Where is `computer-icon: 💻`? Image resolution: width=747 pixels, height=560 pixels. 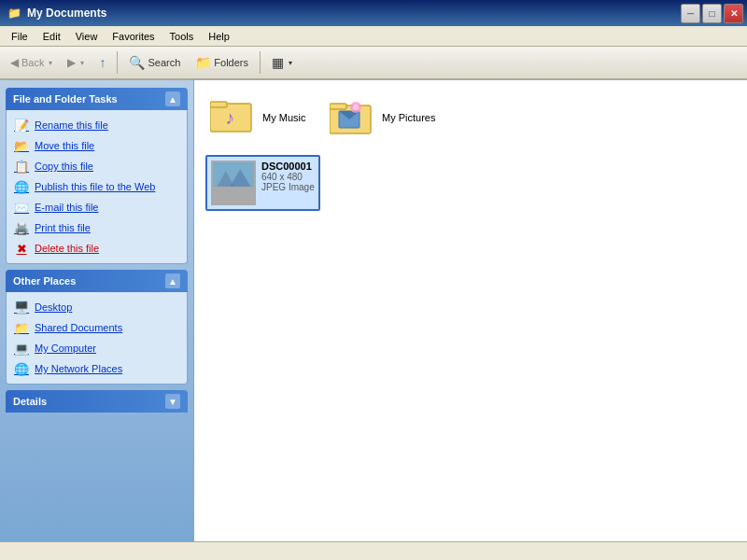 computer-icon: 💻 is located at coordinates (21, 348).